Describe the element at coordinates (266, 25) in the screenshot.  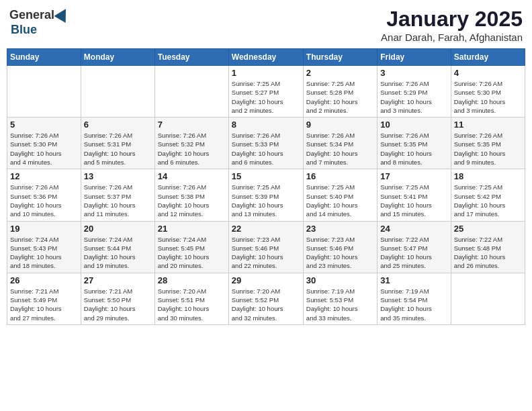
I see `page-header: General Blue January 2025 Anar Darah, Fa…` at that location.